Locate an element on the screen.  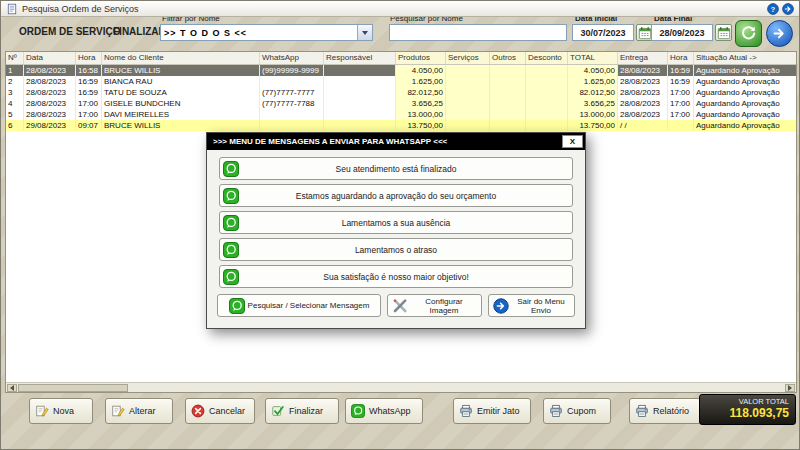
scroll-left-arrow is located at coordinates (12, 388).